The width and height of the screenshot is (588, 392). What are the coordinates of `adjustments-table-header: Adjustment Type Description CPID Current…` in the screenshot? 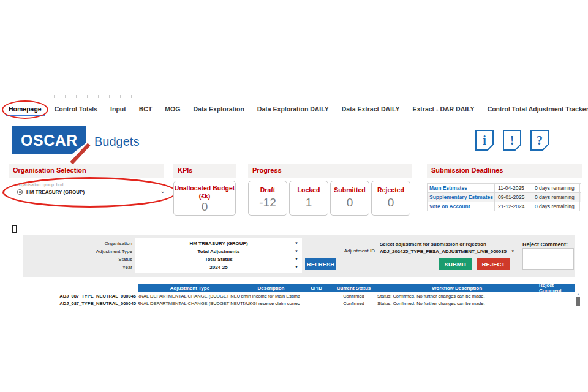 It's located at (356, 288).